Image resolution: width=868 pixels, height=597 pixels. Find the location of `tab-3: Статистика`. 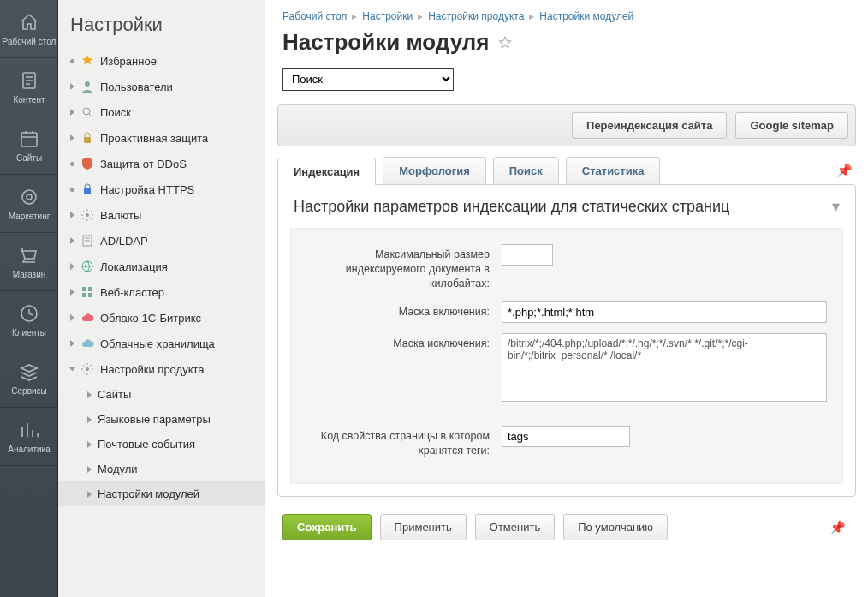

tab-3: Статистика is located at coordinates (613, 170).